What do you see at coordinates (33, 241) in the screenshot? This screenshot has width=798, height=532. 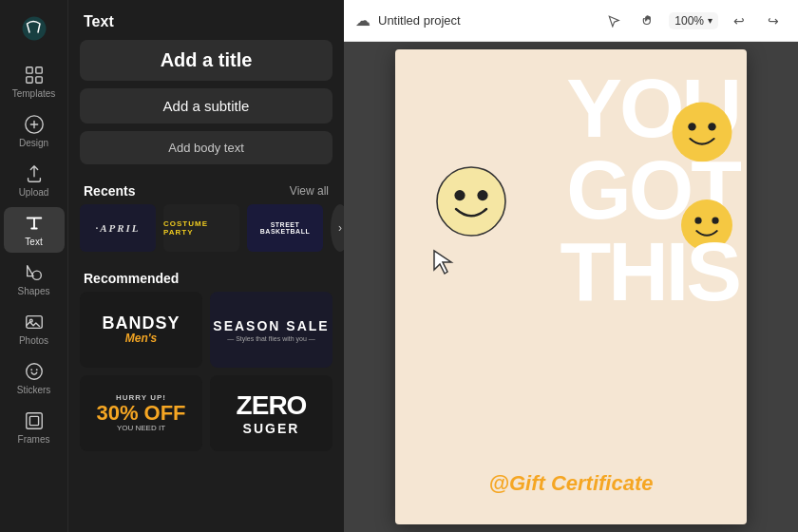 I see `sidebar-label-text: Text` at bounding box center [33, 241].